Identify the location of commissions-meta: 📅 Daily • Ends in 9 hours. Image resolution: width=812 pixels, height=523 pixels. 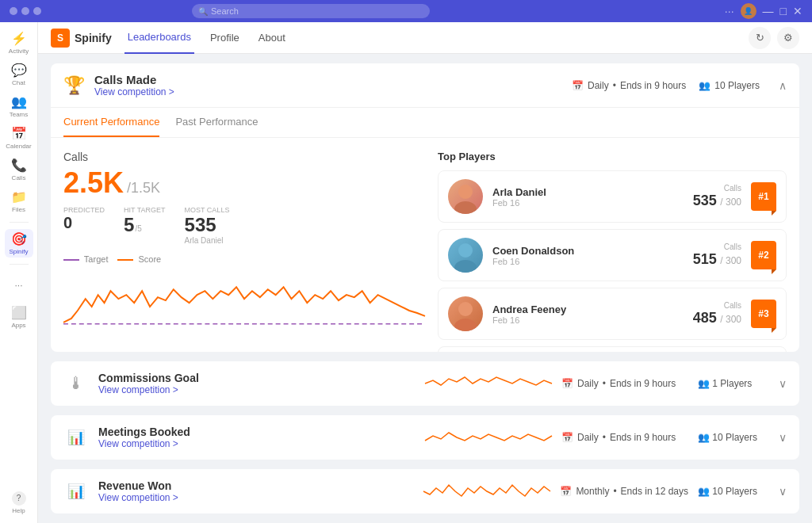
(625, 384).